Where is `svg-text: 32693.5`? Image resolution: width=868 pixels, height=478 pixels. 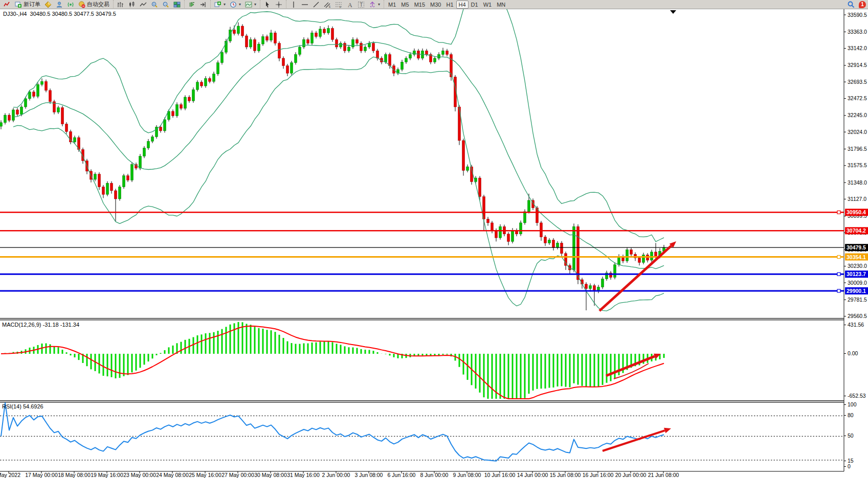
svg-text: 32693.5 is located at coordinates (857, 82).